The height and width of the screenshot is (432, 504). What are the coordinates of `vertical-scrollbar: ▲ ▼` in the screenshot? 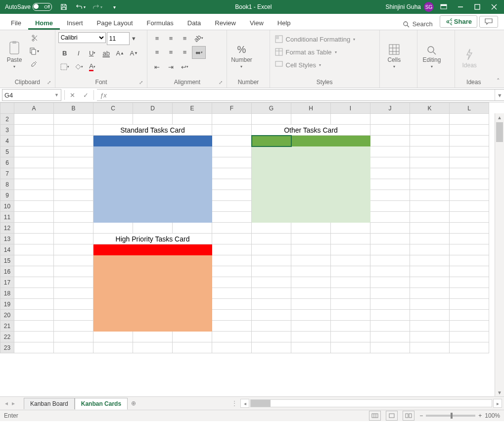 It's located at (500, 255).